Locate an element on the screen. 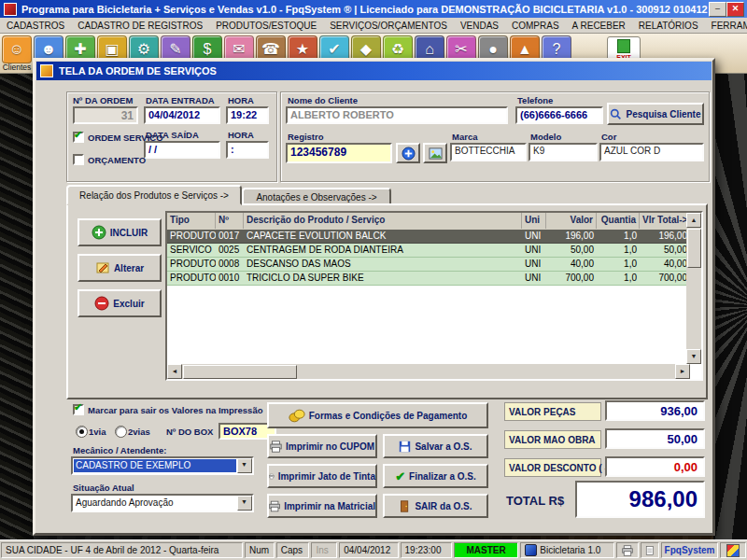 The image size is (747, 560). payment-button: Formas e Condições de Pagamento is located at coordinates (377, 415).